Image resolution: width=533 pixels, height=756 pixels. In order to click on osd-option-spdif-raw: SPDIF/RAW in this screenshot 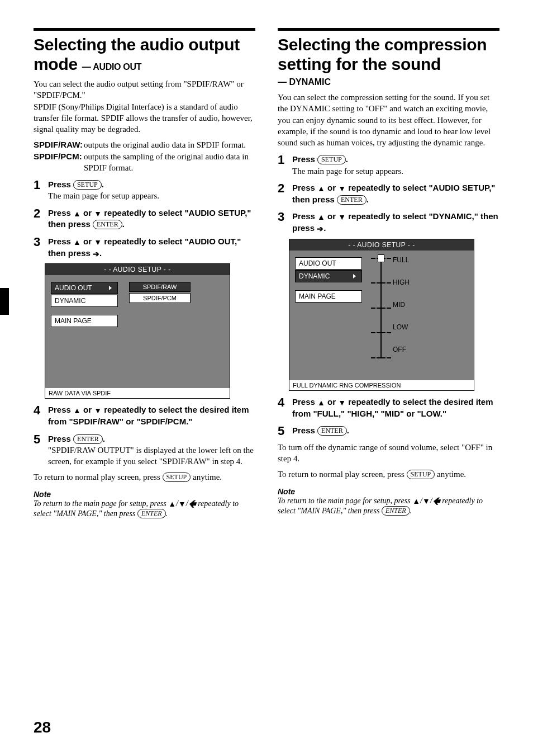, I will do `click(160, 287)`.